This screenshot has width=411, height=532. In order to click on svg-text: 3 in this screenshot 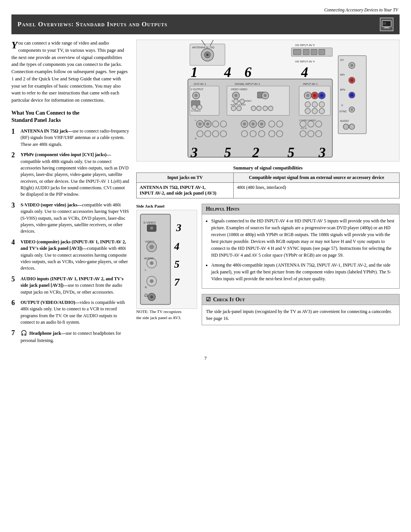, I will do `click(322, 152)`.